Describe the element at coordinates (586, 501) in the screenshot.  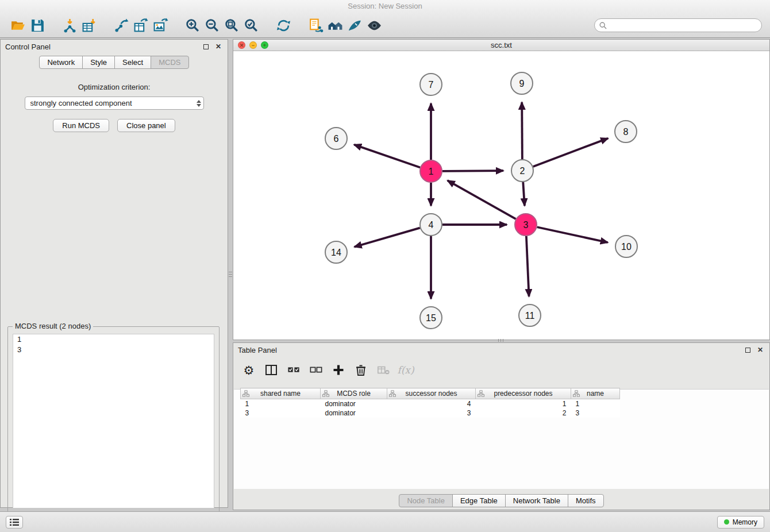
I see `tab-motifs: Motifs` at that location.